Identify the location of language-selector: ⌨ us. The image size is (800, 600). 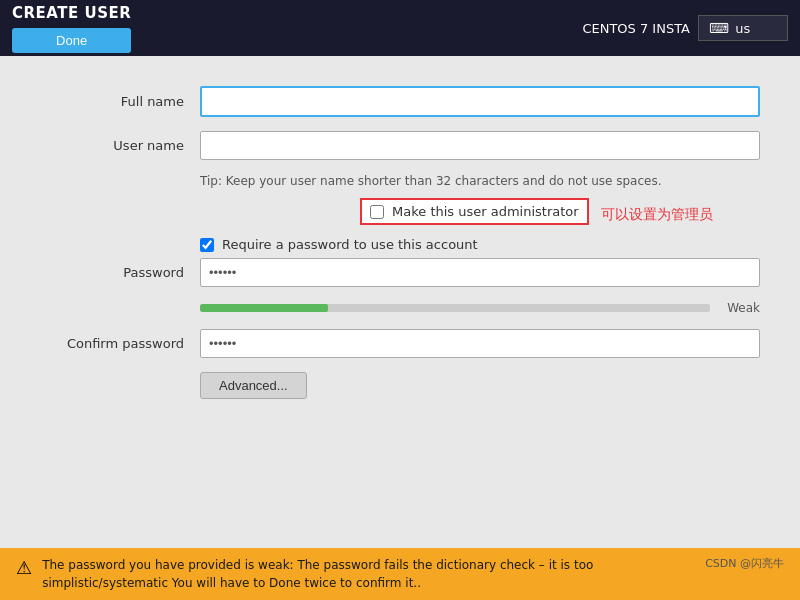
(743, 28).